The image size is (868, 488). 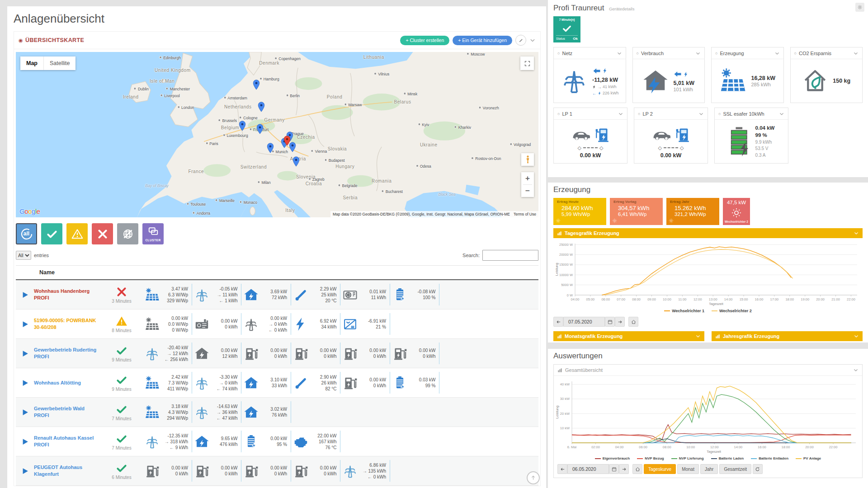 I want to click on range-button-gesamtzeit: Gesamtzeit, so click(x=735, y=469).